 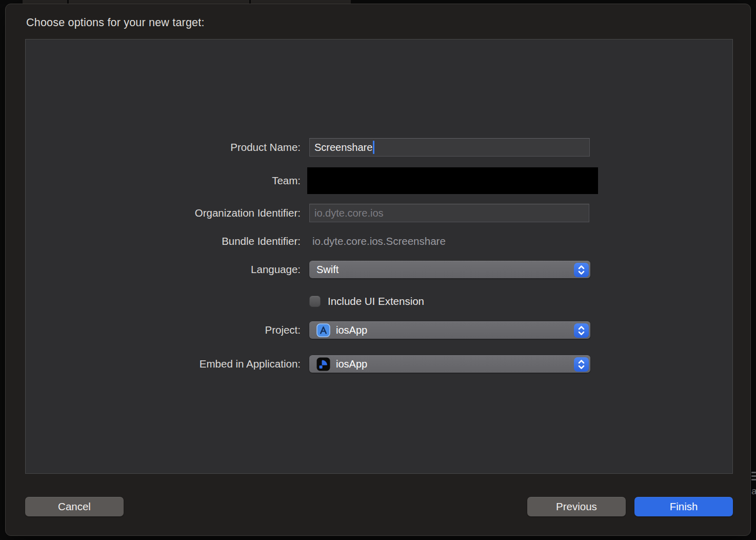 What do you see at coordinates (684, 507) in the screenshot?
I see `finish-button: Finish` at bounding box center [684, 507].